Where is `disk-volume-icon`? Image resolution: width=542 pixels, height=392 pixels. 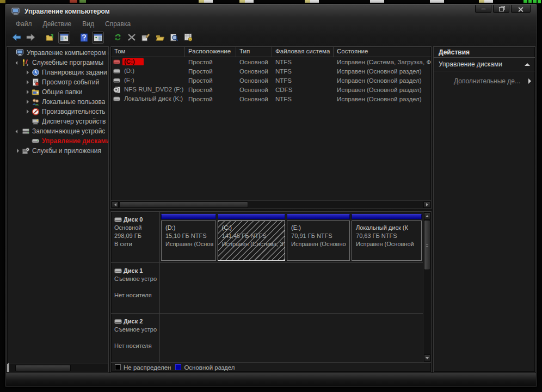 disk-volume-icon is located at coordinates (116, 81).